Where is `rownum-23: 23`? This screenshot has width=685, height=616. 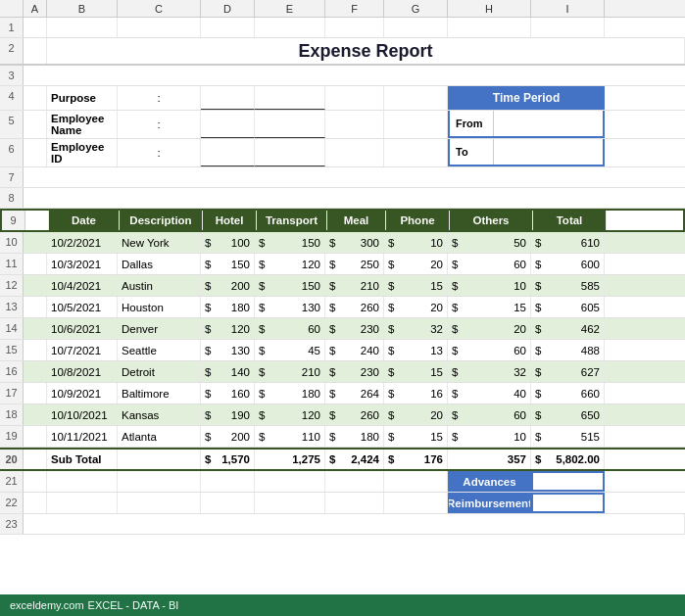
rownum-23: 23 is located at coordinates (12, 524).